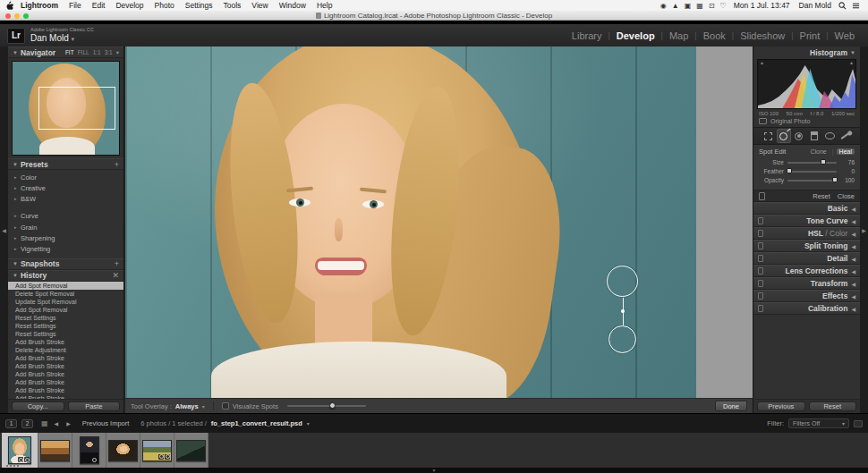  I want to click on section-detail: Detail ◀, so click(807, 258).